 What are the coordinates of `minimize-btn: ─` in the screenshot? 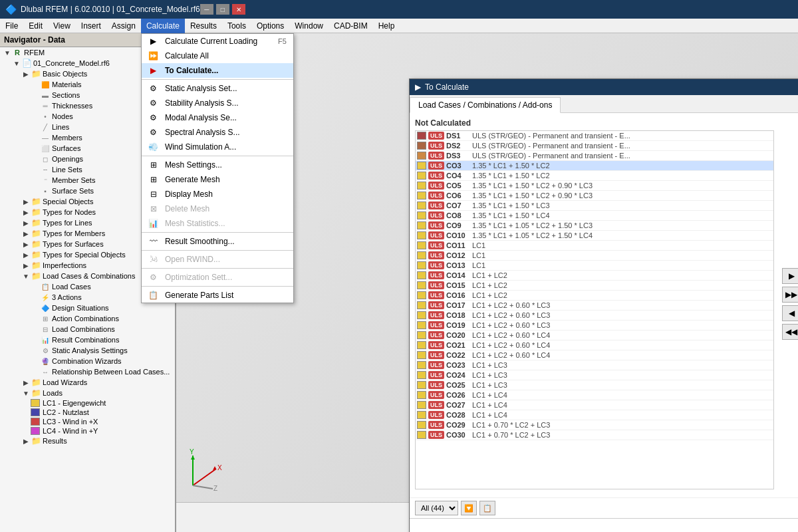 It's located at (207, 9).